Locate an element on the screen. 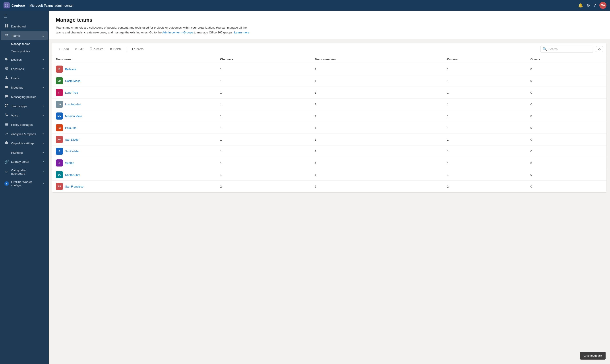 The image size is (610, 364). search-input is located at coordinates (570, 49).